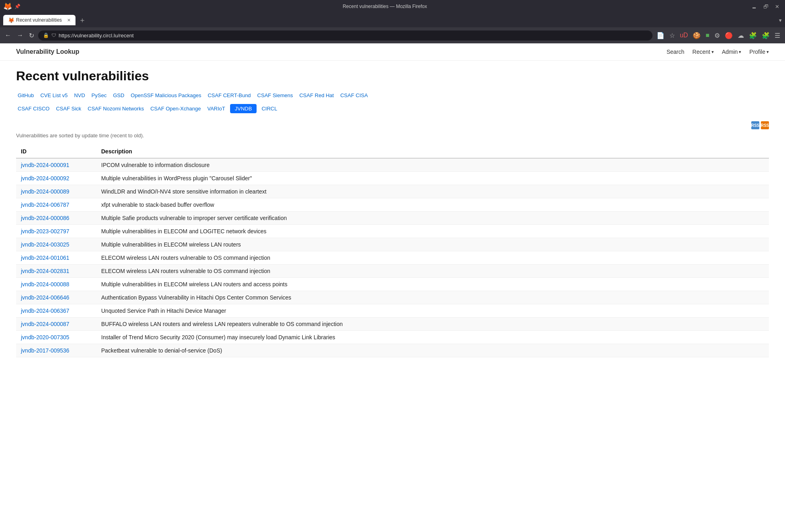 Image resolution: width=785 pixels, height=532 pixels. I want to click on vuln-id-link: jvndb-2024-000089, so click(45, 192).